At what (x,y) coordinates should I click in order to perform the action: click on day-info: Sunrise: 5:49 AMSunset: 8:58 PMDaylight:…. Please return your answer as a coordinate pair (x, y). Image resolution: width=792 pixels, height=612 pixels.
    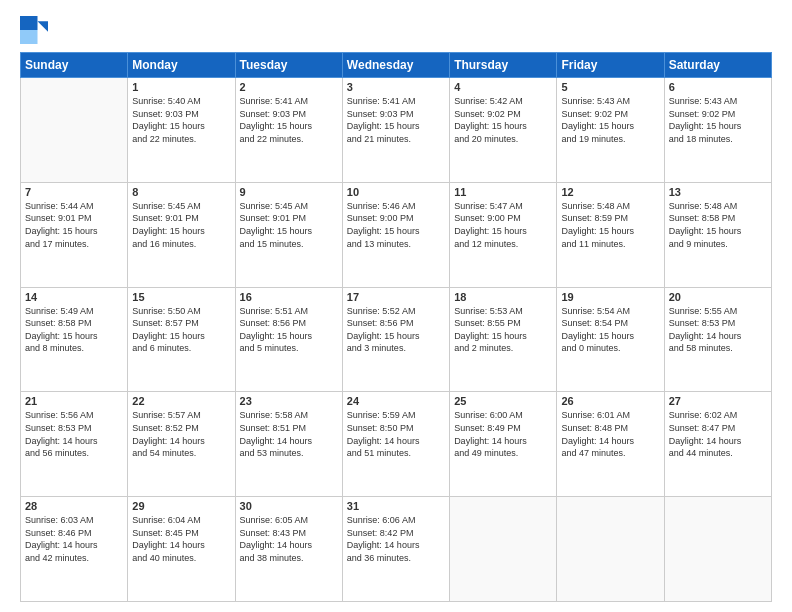
    Looking at the image, I should click on (74, 330).